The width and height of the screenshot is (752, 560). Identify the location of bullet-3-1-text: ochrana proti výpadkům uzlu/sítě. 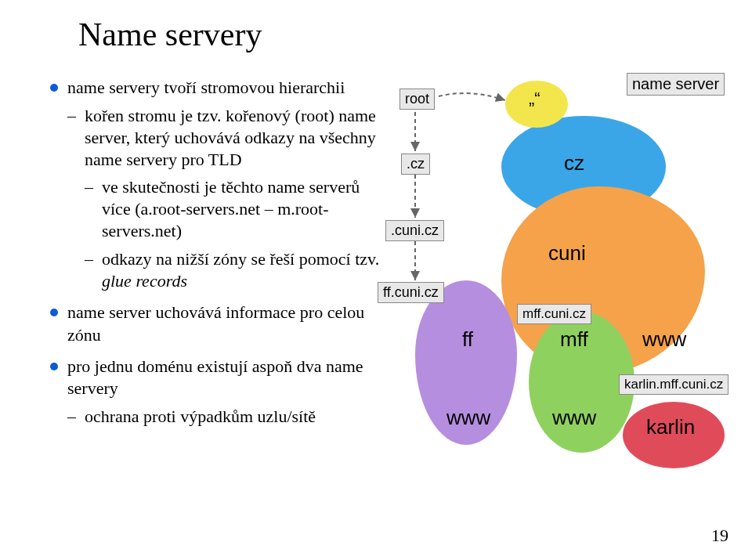
(201, 417).